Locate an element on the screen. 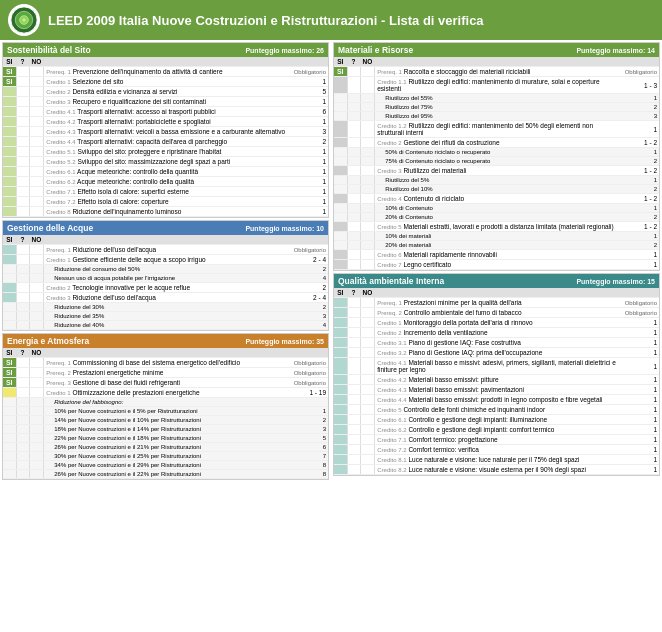 This screenshot has height=632, width=662. table-row: Credito 7.2 Effetto isola di calore: cop… is located at coordinates (166, 202).